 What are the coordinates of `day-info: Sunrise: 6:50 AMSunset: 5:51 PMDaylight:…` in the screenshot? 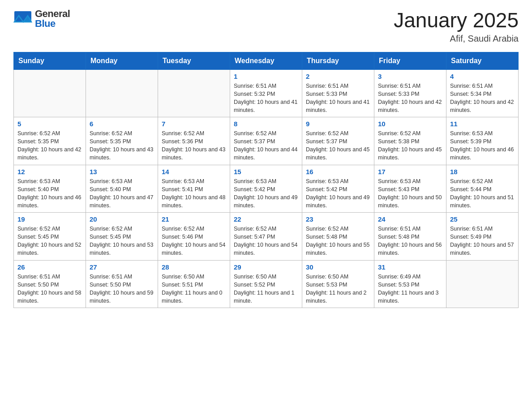 It's located at (194, 289).